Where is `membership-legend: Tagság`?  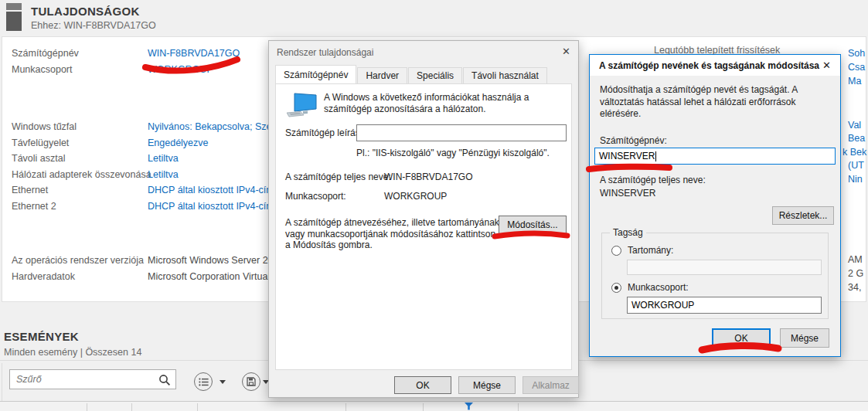 membership-legend: Tagság is located at coordinates (628, 233).